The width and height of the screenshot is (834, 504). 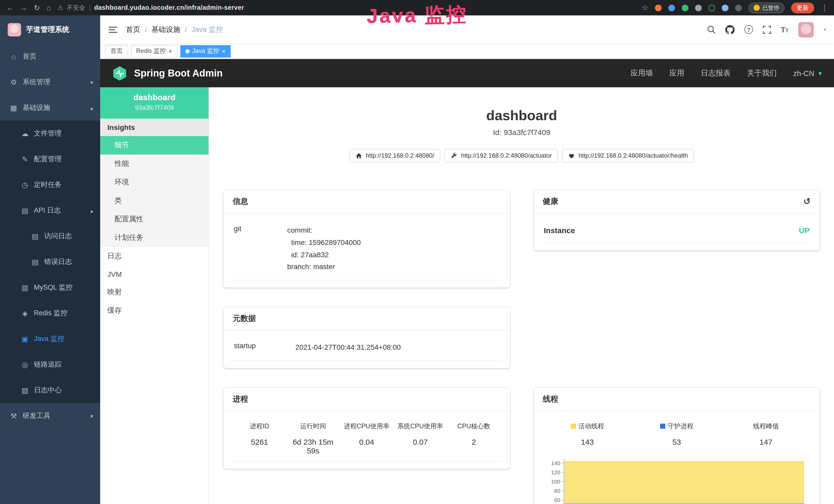 What do you see at coordinates (50, 159) in the screenshot?
I see `sidebar-item-config-mgmt: ✎ 配置管理` at bounding box center [50, 159].